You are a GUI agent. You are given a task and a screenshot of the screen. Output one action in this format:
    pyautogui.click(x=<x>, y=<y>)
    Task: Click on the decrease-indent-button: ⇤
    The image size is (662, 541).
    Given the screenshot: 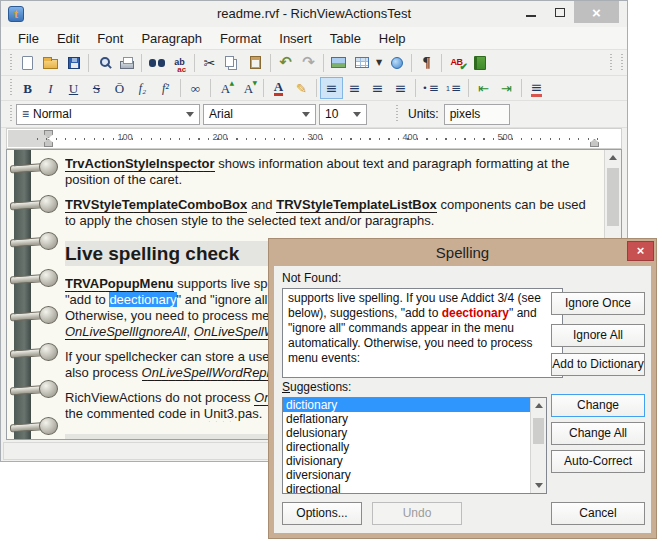 What is the action you would take?
    pyautogui.click(x=484, y=88)
    